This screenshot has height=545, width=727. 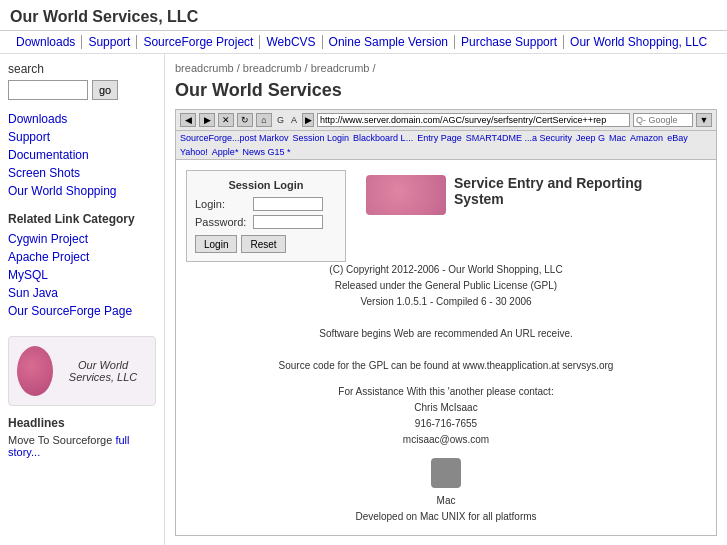 I want to click on login-input, so click(x=288, y=204).